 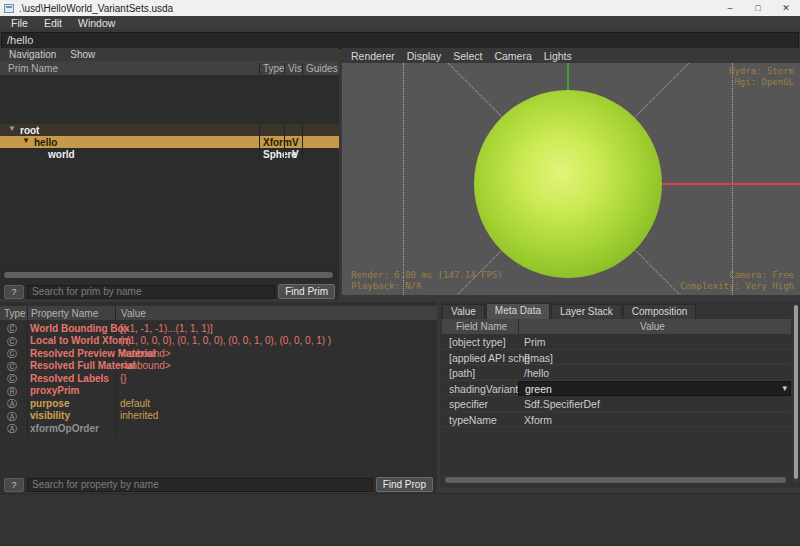 What do you see at coordinates (170, 142) in the screenshot?
I see `prim-row-hello: ▼helloXformV` at bounding box center [170, 142].